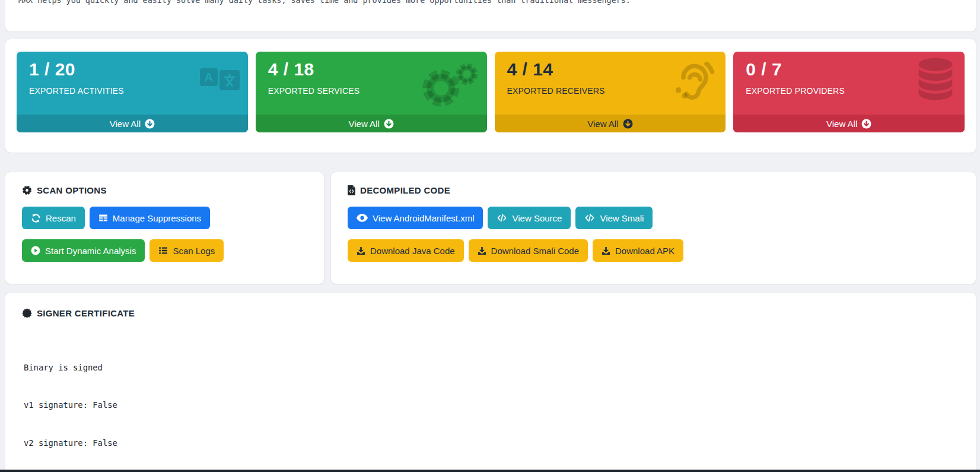 The height and width of the screenshot is (472, 980). I want to click on card-body: 1 / 20 EXPORTED ACTIVITIES A, so click(132, 83).